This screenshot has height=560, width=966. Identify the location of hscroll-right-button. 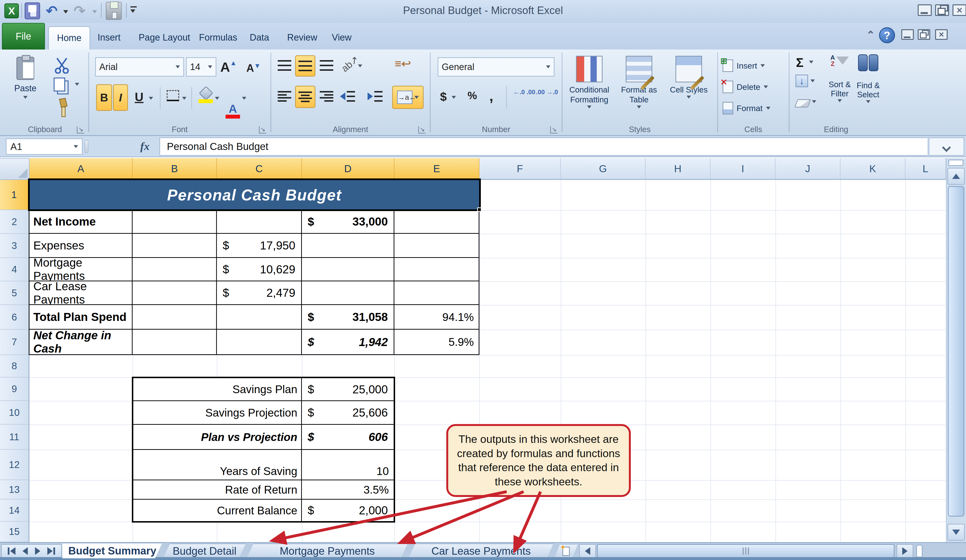
(905, 551).